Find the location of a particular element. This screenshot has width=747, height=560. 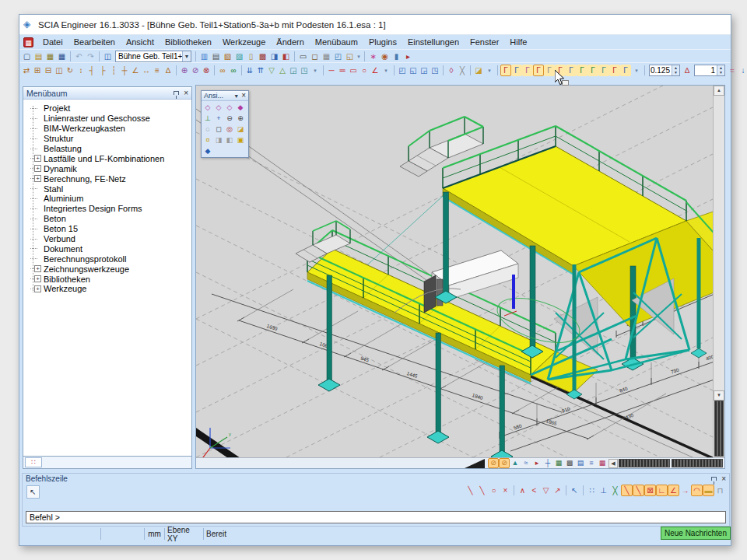

command-input is located at coordinates (376, 517).